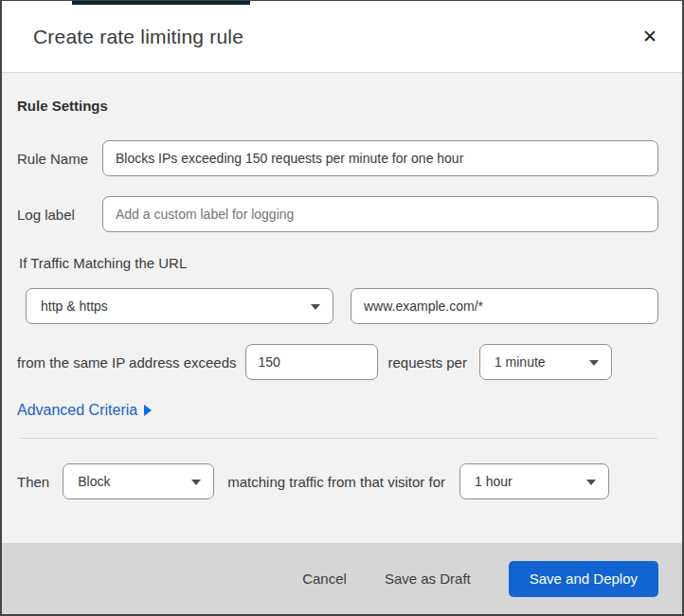  I want to click on advanced-criteria-link: Advanced Criteria, so click(84, 410).